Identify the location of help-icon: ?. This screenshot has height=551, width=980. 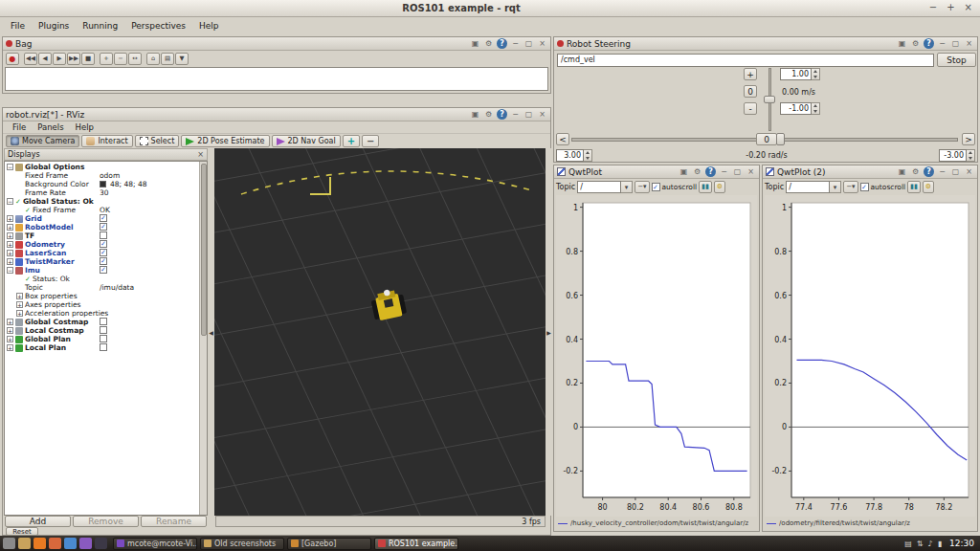
(710, 172).